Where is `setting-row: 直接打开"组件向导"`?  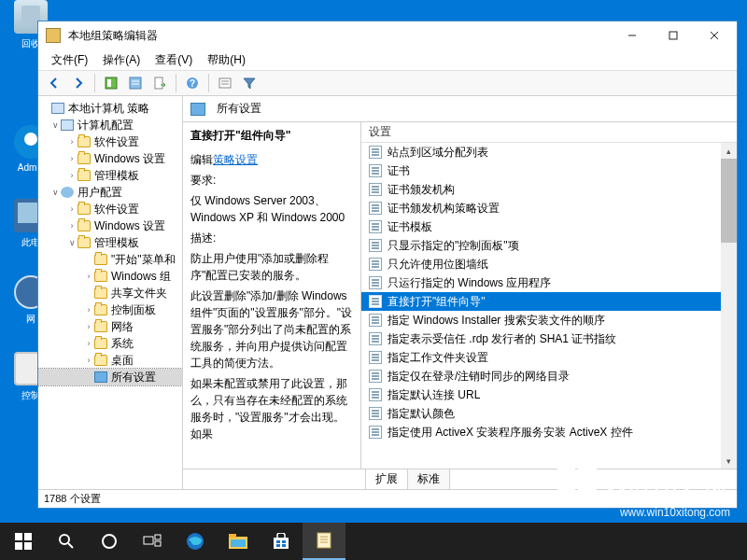
setting-row: 直接打开"组件向导" is located at coordinates (549, 301).